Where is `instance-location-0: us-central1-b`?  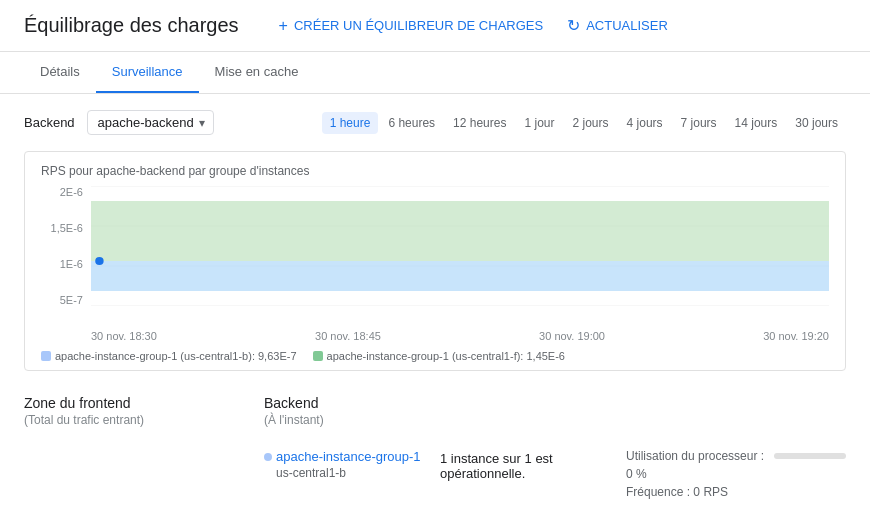 instance-location-0: us-central1-b is located at coordinates (344, 473).